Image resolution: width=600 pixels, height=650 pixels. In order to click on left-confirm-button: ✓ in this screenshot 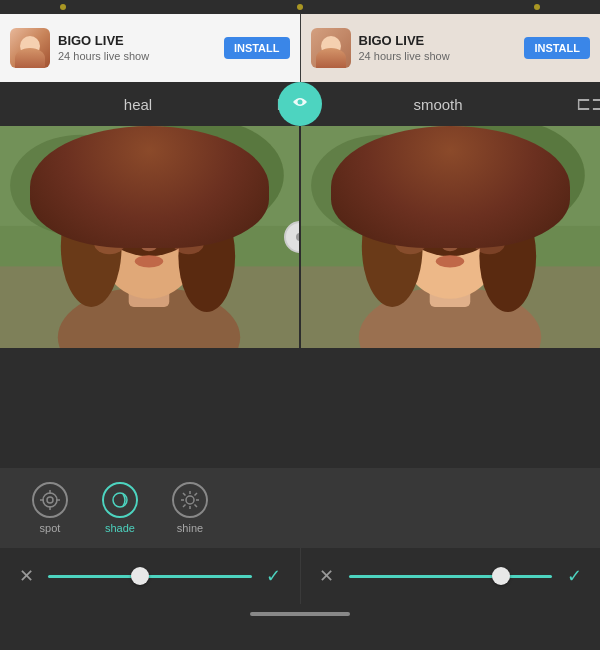, I will do `click(274, 576)`.